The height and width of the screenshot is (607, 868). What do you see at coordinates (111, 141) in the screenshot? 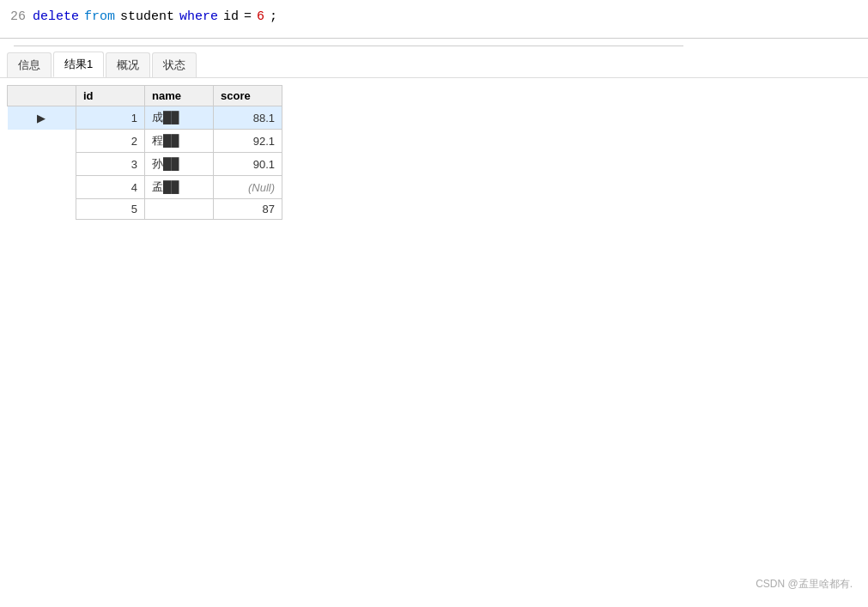
I see `cell-id: 2` at bounding box center [111, 141].